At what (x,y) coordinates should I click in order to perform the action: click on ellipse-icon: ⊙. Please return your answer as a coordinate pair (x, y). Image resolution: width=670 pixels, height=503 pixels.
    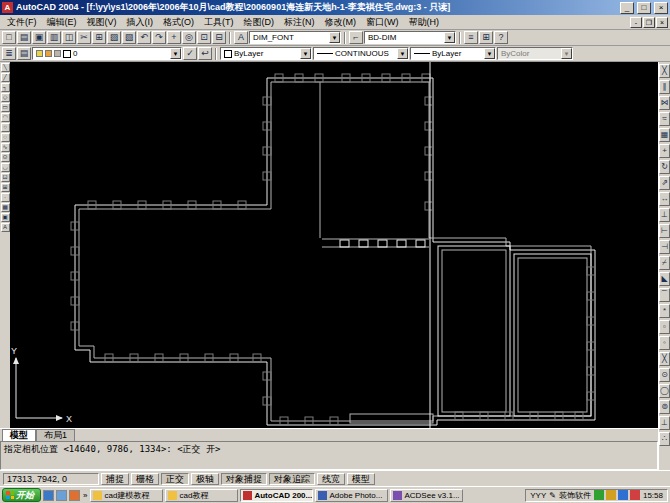
    Looking at the image, I should click on (6, 158).